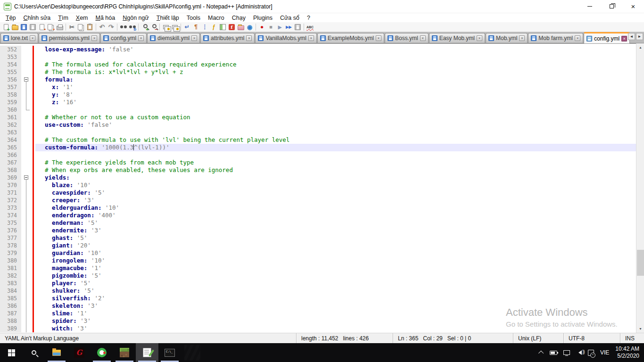 The height and width of the screenshot is (362, 644). What do you see at coordinates (457, 38) in the screenshot?
I see `tab-easy-mob.yml: Easy Mob.yml×` at bounding box center [457, 38].